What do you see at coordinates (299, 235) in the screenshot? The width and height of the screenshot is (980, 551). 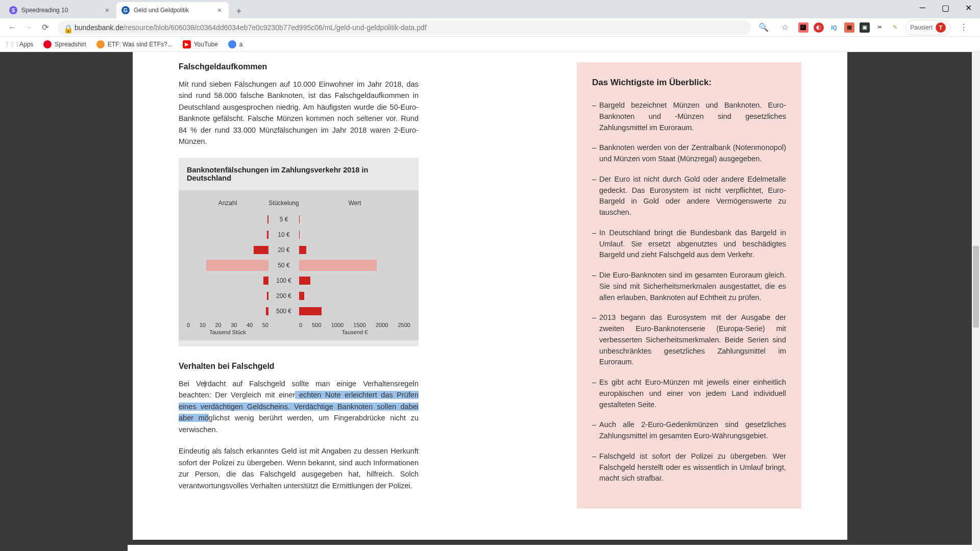 I see `chart-row: 10 €` at bounding box center [299, 235].